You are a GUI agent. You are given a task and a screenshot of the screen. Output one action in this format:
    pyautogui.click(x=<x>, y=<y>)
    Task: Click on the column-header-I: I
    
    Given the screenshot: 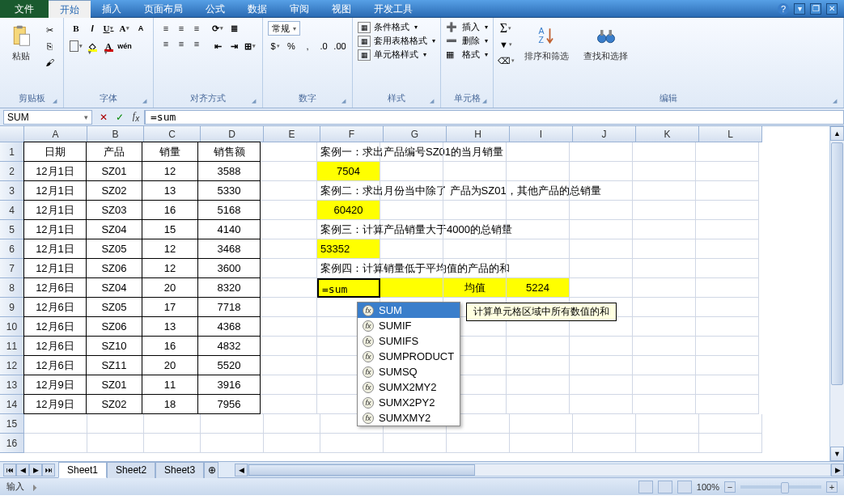 What is the action you would take?
    pyautogui.click(x=541, y=134)
    